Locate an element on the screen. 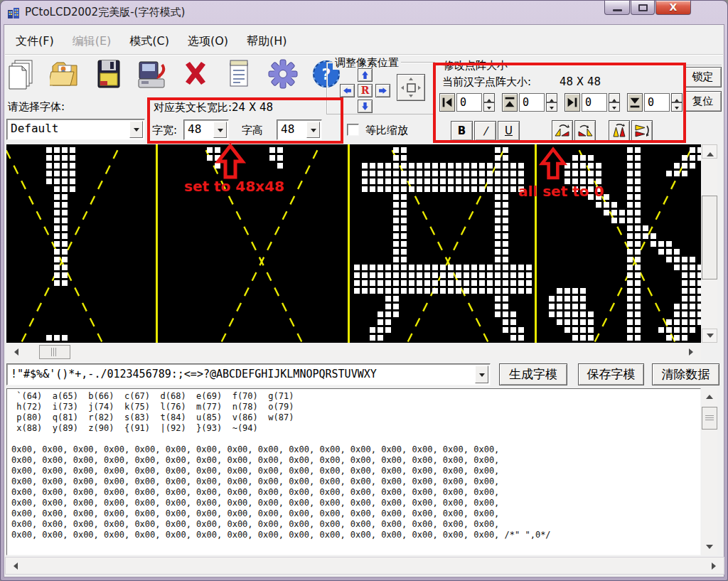 The height and width of the screenshot is (581, 728). spin-up-button is located at coordinates (489, 98).